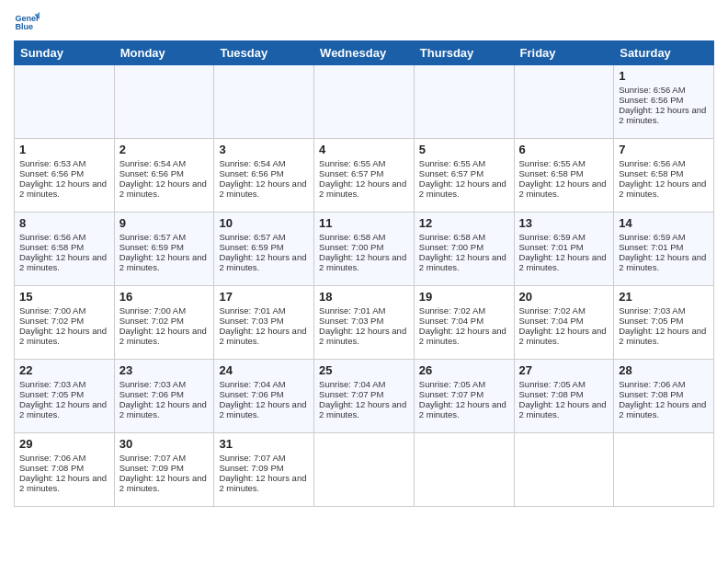  Describe the element at coordinates (364, 102) in the screenshot. I see `week-row-0: 1Sunrise: 6:56 AMSunset: 6:56 PMDaylight…` at that location.